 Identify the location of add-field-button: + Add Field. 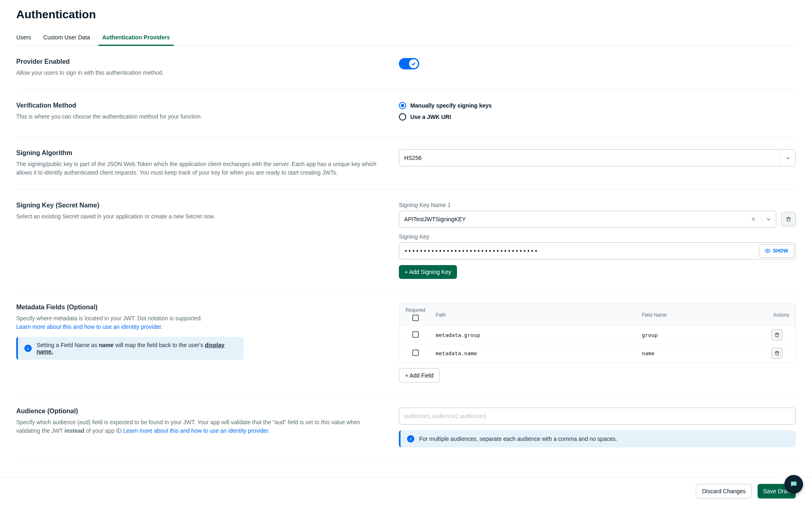
(419, 376).